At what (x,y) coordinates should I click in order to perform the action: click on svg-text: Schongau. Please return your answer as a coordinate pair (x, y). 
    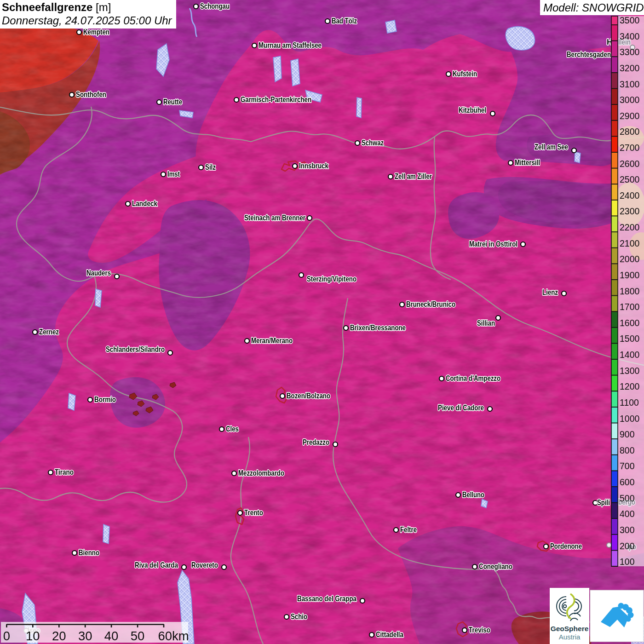
    Looking at the image, I should click on (215, 6).